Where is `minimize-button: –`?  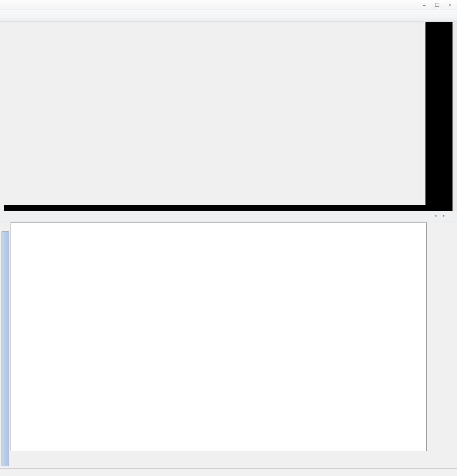
minimize-button: – is located at coordinates (424, 5).